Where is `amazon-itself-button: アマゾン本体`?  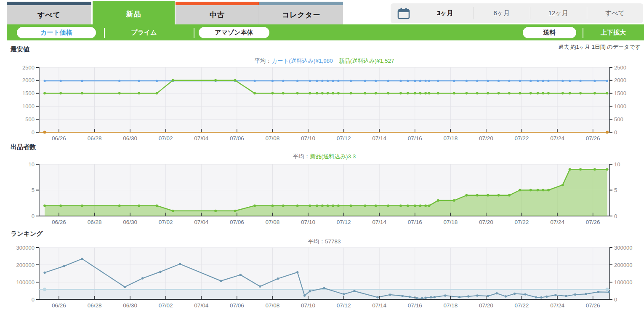 amazon-itself-button: アマゾン本体 is located at coordinates (234, 33).